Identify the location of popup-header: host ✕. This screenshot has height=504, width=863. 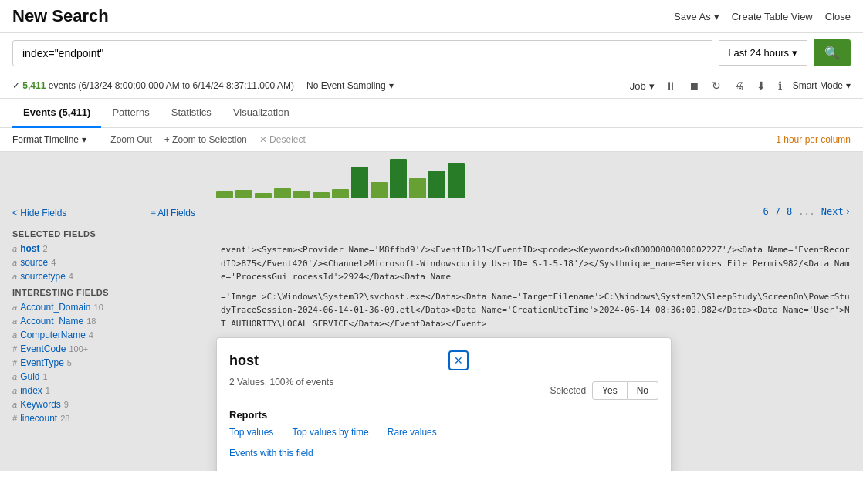
(444, 360).